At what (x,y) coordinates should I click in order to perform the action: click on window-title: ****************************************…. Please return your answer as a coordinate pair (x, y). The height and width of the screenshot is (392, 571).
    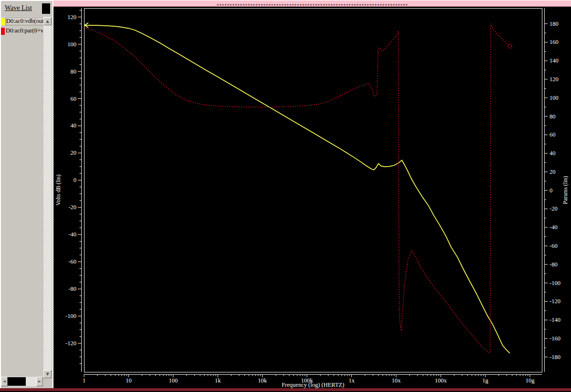
    Looking at the image, I should click on (312, 5).